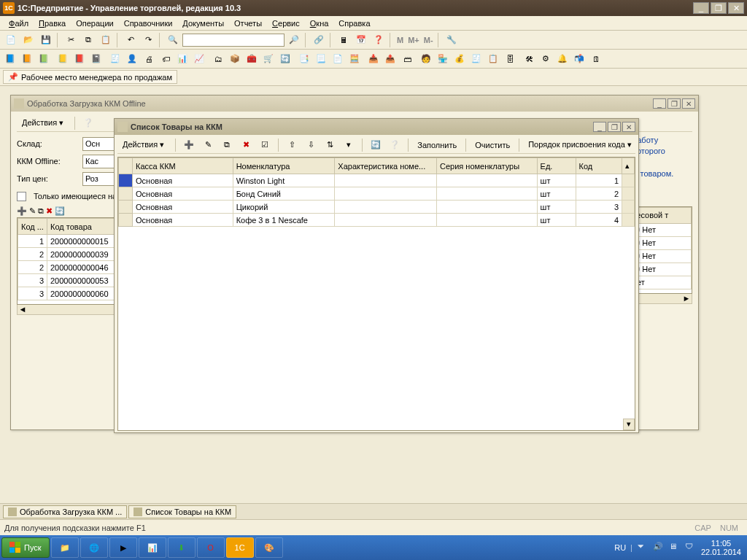  What do you see at coordinates (106, 40) in the screenshot?
I see `paste-icon: 📋` at bounding box center [106, 40].